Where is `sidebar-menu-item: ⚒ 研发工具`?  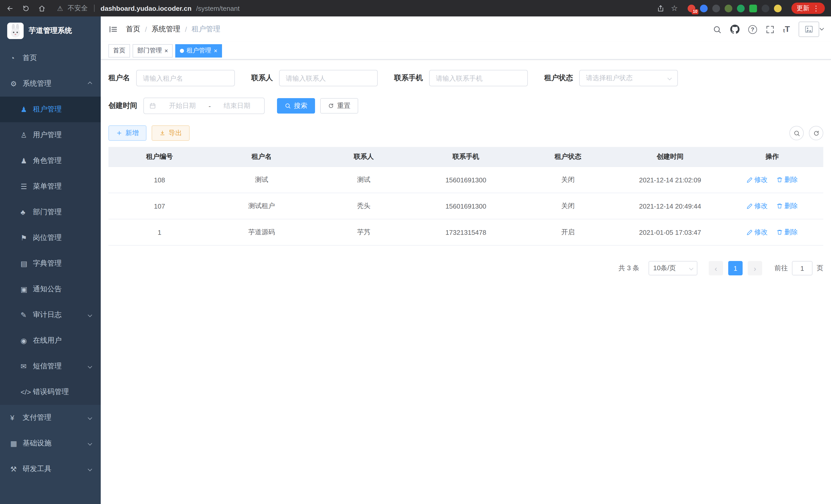
sidebar-menu-item: ⚒ 研发工具 is located at coordinates (51, 469).